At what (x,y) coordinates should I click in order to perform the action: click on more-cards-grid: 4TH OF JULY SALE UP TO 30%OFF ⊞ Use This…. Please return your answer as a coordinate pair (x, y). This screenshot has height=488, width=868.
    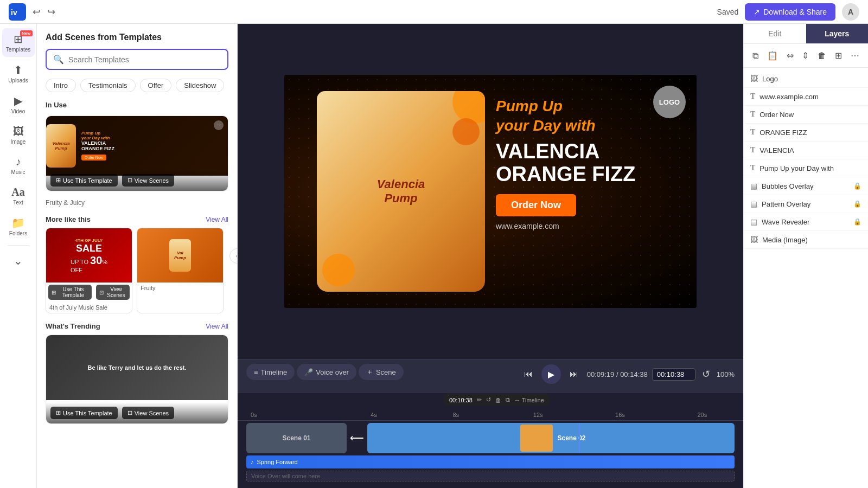
    Looking at the image, I should click on (137, 273).